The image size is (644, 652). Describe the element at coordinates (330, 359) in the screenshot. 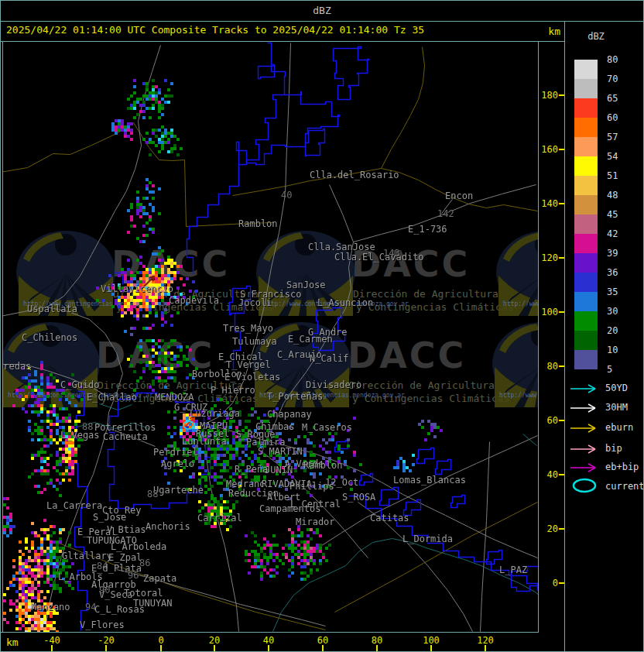

I see `map-place-label: N_Calif` at that location.